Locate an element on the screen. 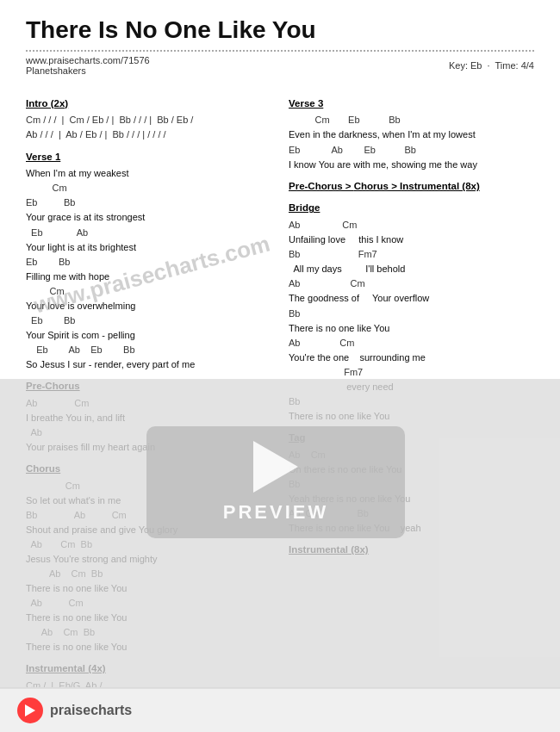 This screenshot has width=560, height=732. header: There Is No One Like You www.praisechart… is located at coordinates (280, 41).